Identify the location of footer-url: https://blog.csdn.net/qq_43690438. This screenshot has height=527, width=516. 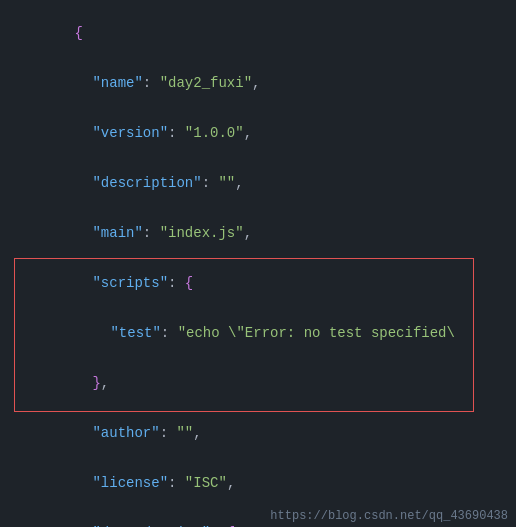
(389, 516).